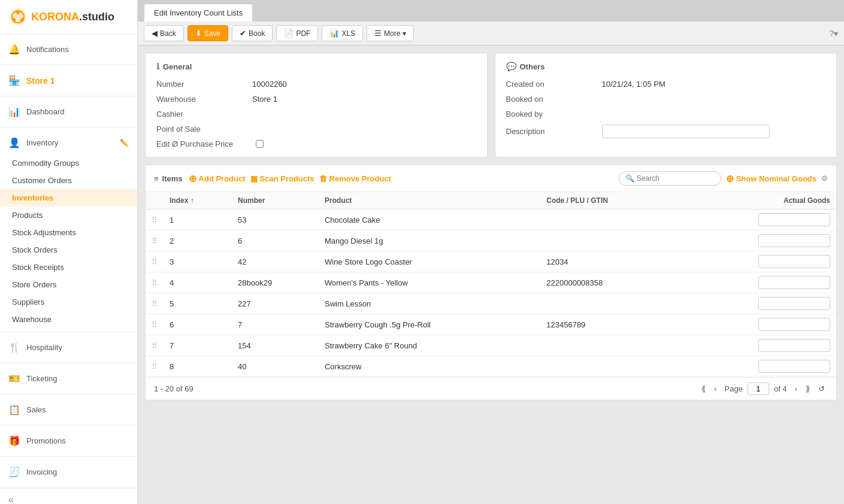 This screenshot has height=504, width=844. What do you see at coordinates (283, 178) in the screenshot?
I see `scan-products-button: ▦ Scan Products` at bounding box center [283, 178].